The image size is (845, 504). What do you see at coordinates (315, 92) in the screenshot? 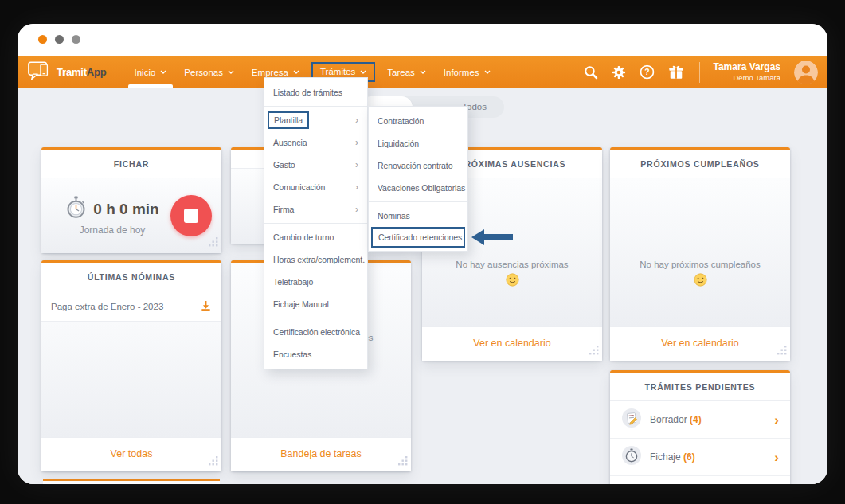
I see `menu-item-listado-de-tramites: Listado de trámites` at bounding box center [315, 92].